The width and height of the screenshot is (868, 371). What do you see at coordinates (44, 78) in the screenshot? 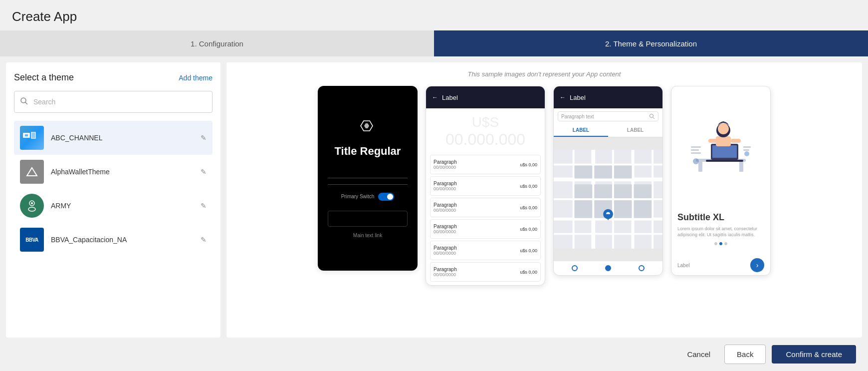
I see `theme-panel-title: Select a theme` at bounding box center [44, 78].